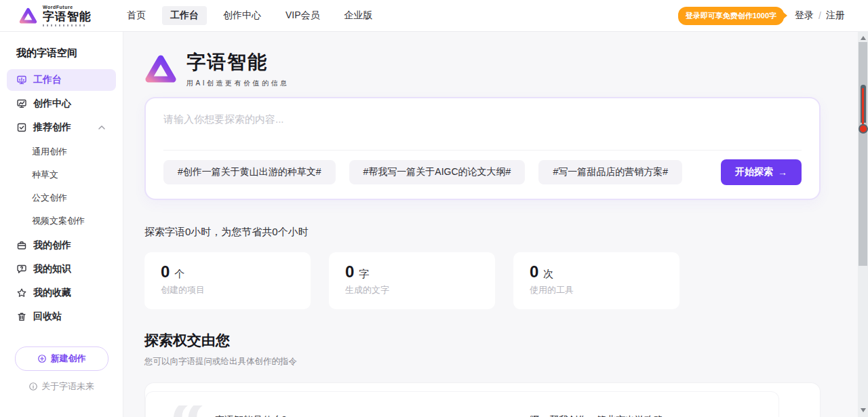  I want to click on sidebar-item-label: 我的收藏, so click(52, 293).